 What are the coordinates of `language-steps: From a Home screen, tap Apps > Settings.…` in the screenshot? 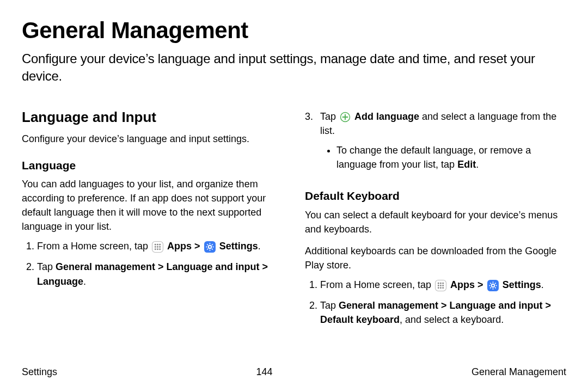 It's located at (152, 264).